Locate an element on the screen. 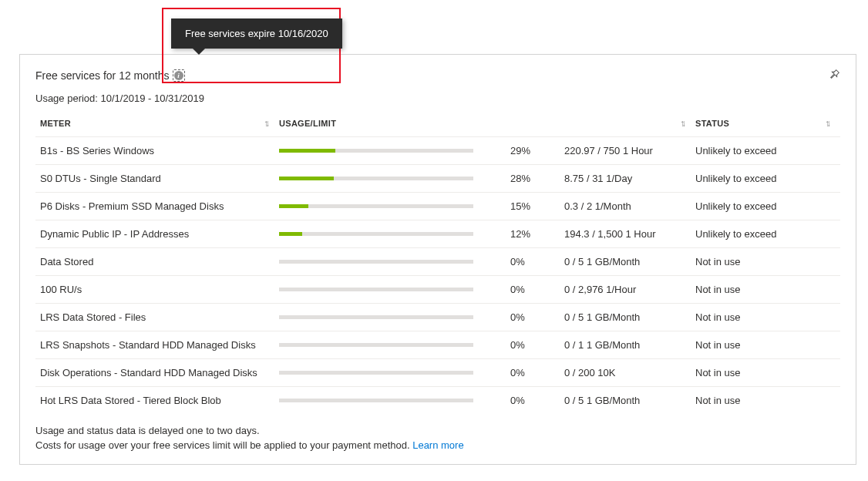 The image size is (868, 481). cell-limit: 0 / 200 10K is located at coordinates (630, 373).